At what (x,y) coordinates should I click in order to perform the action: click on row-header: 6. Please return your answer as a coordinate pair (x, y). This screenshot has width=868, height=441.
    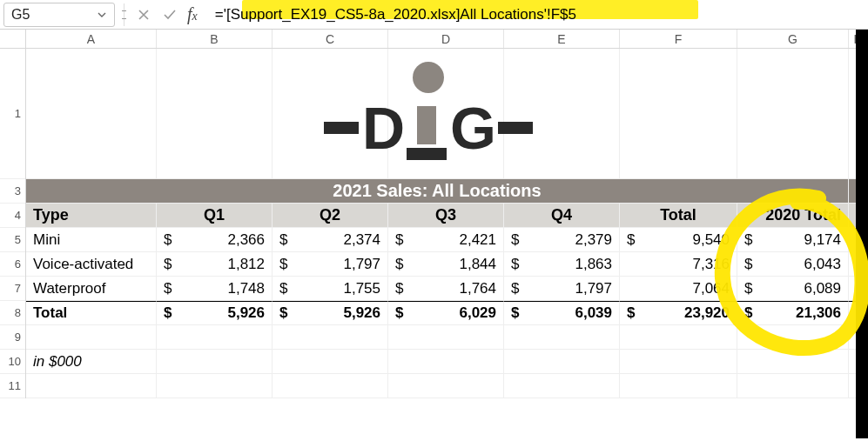
    Looking at the image, I should click on (12, 264).